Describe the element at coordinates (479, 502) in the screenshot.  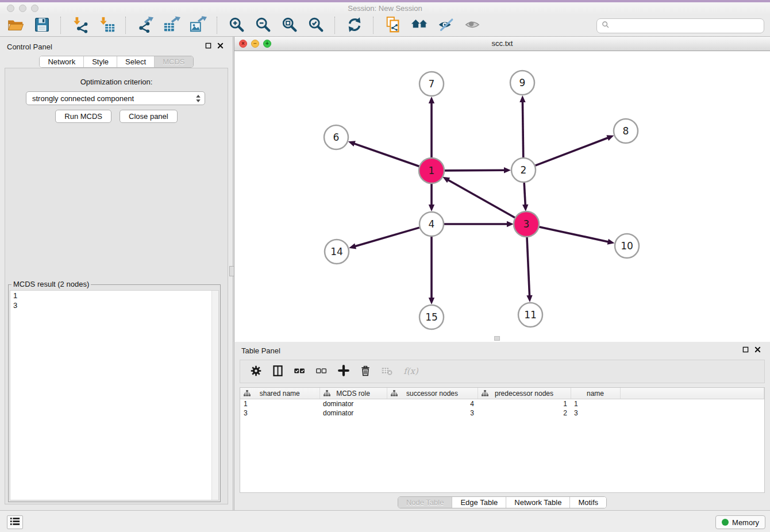
I see `tab-edge-table: Edge Table` at that location.